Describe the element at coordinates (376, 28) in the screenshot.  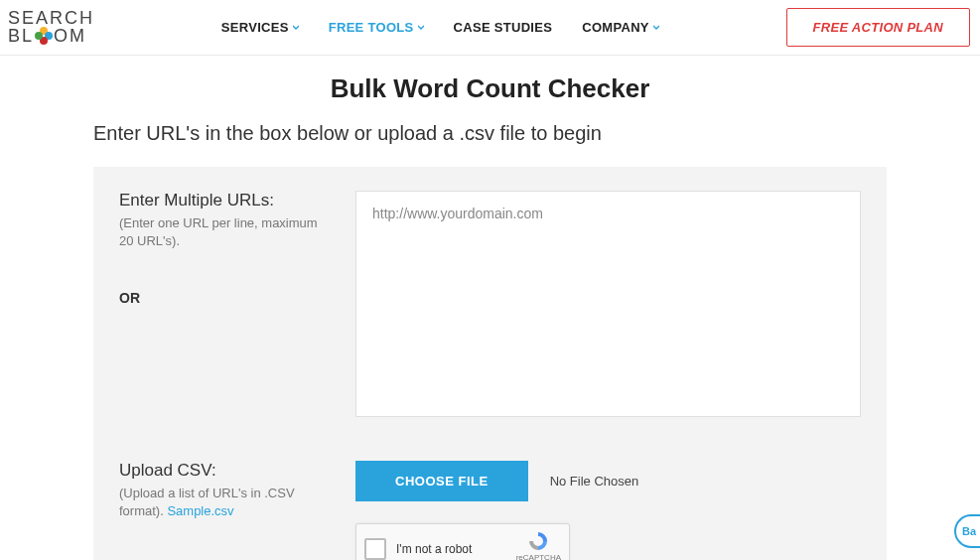
I see `nav-item-free-tools: FREE TOOLS` at that location.